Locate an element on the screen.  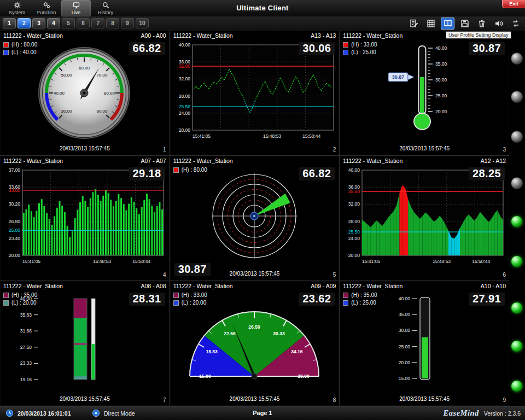
exit-button: Exit is located at coordinates (514, 4).